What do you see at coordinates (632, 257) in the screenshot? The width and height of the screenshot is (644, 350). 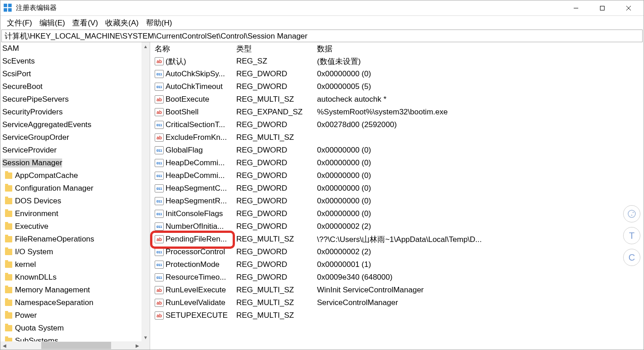 I see `overlay-button-3: C` at bounding box center [632, 257].